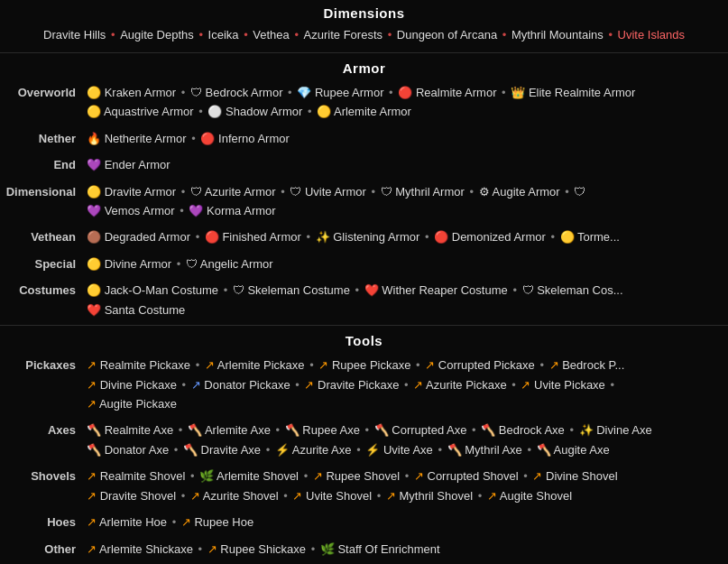 This screenshot has width=728, height=564. I want to click on item-azurite-armor: Azurite Armor, so click(240, 191).